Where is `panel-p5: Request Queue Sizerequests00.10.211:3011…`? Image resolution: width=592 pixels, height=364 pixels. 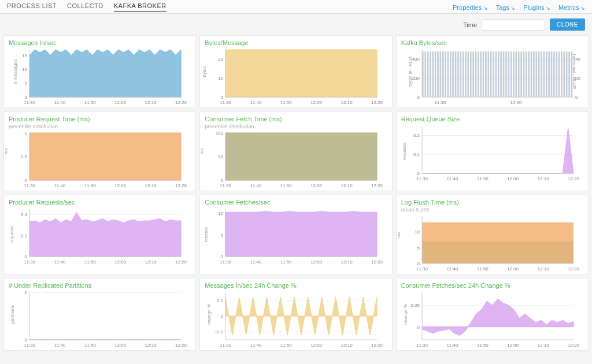 panel-p5: Request Queue Sizerequests00.10.211:3011… is located at coordinates (493, 151).